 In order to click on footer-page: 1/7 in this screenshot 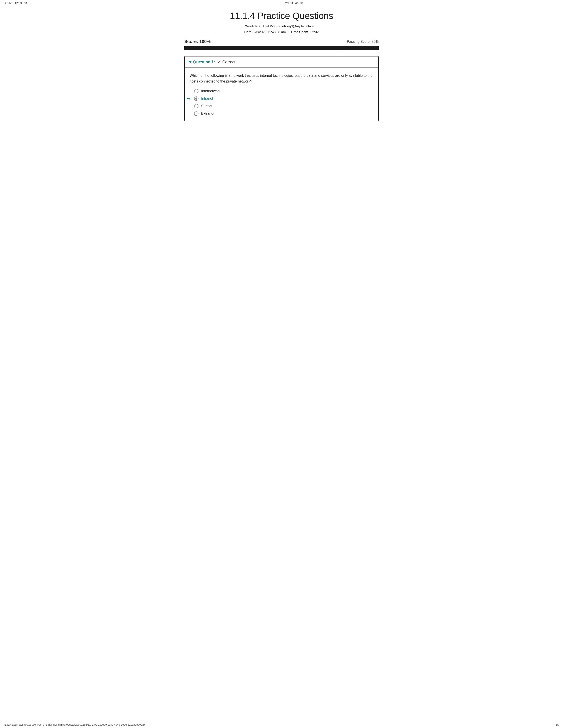, I will do `click(558, 725)`.